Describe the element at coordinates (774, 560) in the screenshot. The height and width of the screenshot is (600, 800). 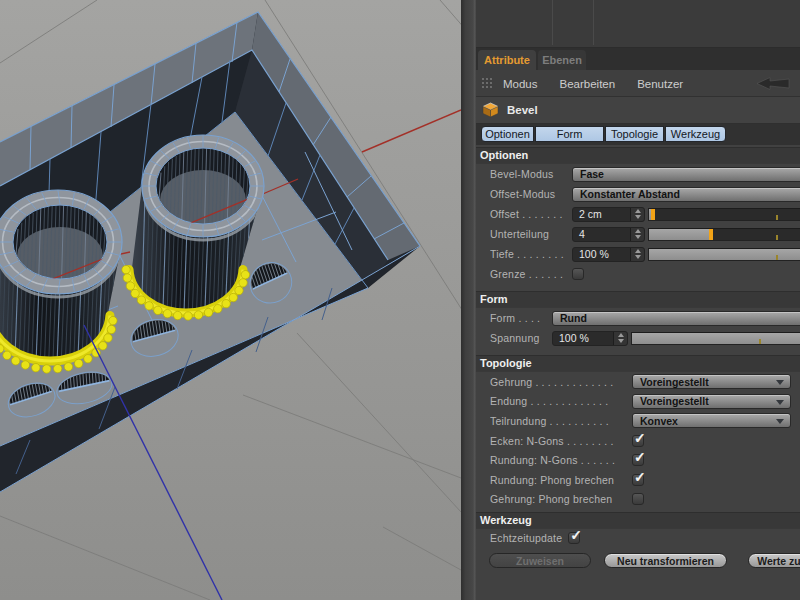
I see `werte-zu-button: Werte zu` at that location.